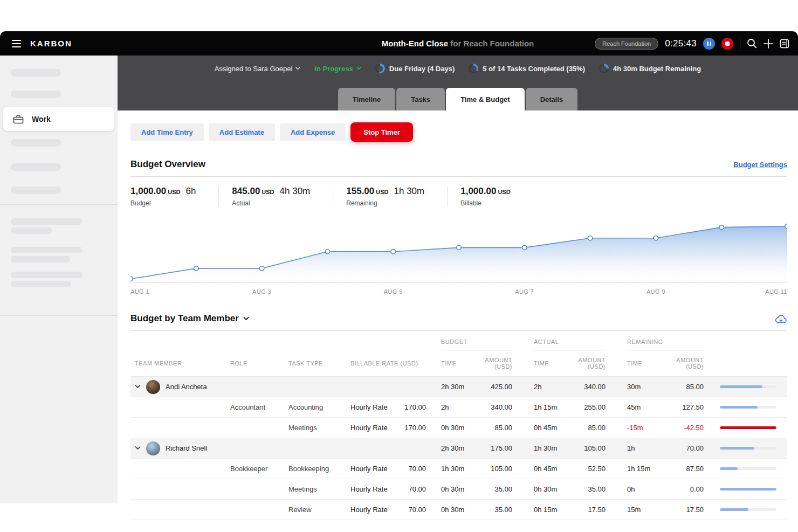 The width and height of the screenshot is (798, 532). Describe the element at coordinates (459, 386) in the screenshot. I see `table-row: Andi Ancheta 2h 30m 425.00 2h 340.00 30m…` at that location.